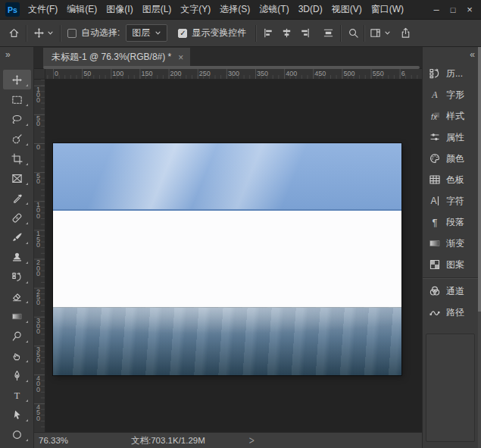  I want to click on panel-dock: « 历...A字形fx样式属性颜色色板A字符¶段落渐变图案 通道路径, so click(451, 247).